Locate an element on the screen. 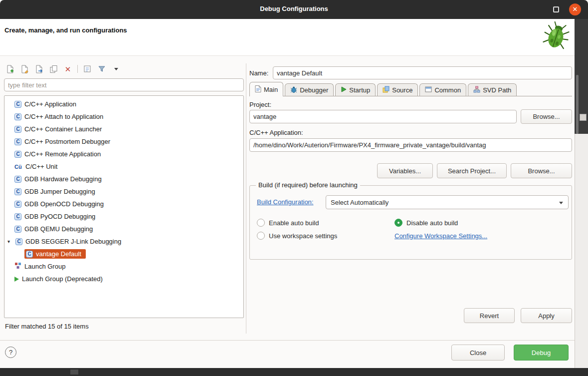  search-project-button: Search Project... is located at coordinates (472, 171).